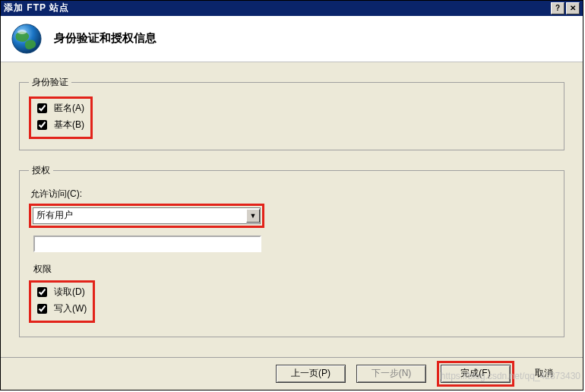  I want to click on anonymous-label: 匿名(A), so click(69, 108).